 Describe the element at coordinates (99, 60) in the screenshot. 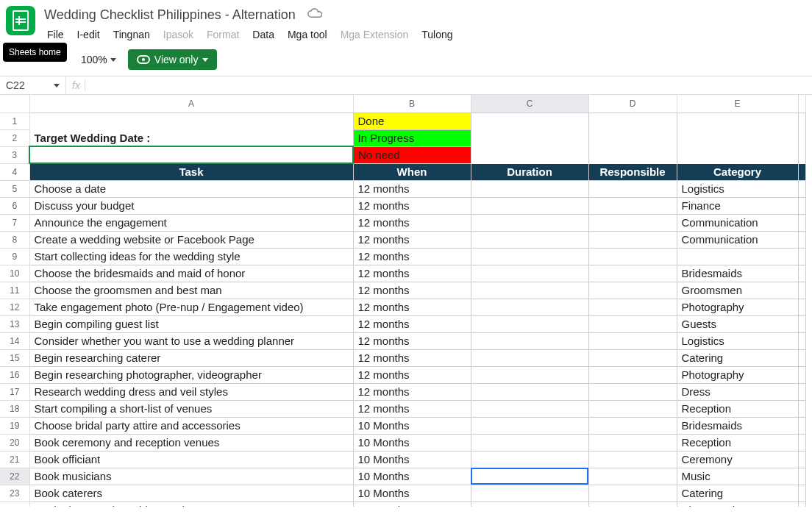

I see `zoom-dropdown: 100%` at that location.